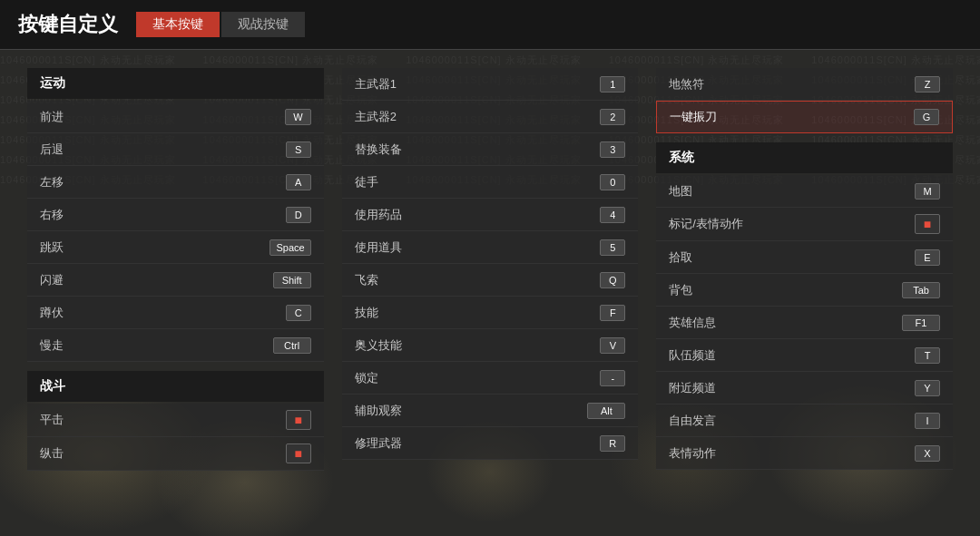 The width and height of the screenshot is (980, 536). What do you see at coordinates (686, 84) in the screenshot?
I see `key-label-talisman: 地煞符` at bounding box center [686, 84].